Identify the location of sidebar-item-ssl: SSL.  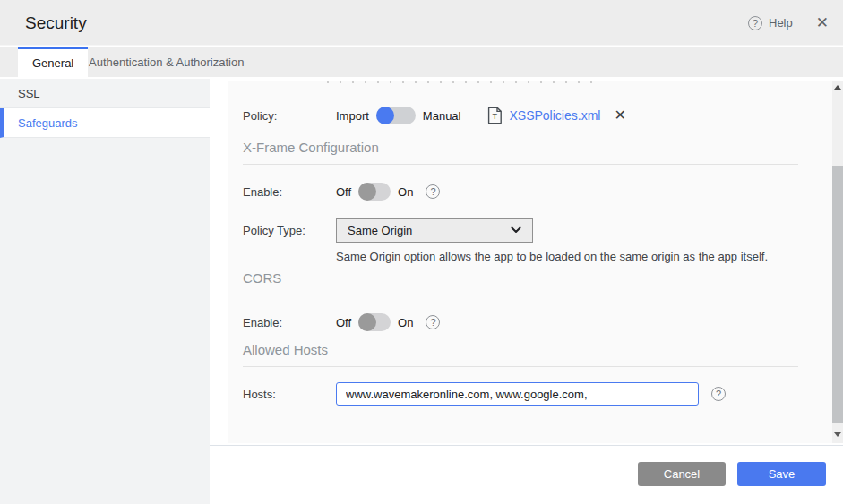
(105, 93).